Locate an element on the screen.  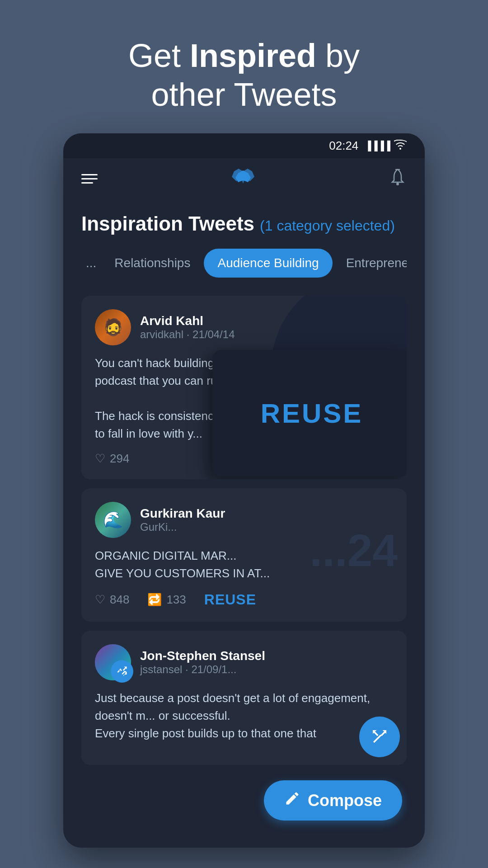
avatar-2: 🌊 is located at coordinates (113, 520).